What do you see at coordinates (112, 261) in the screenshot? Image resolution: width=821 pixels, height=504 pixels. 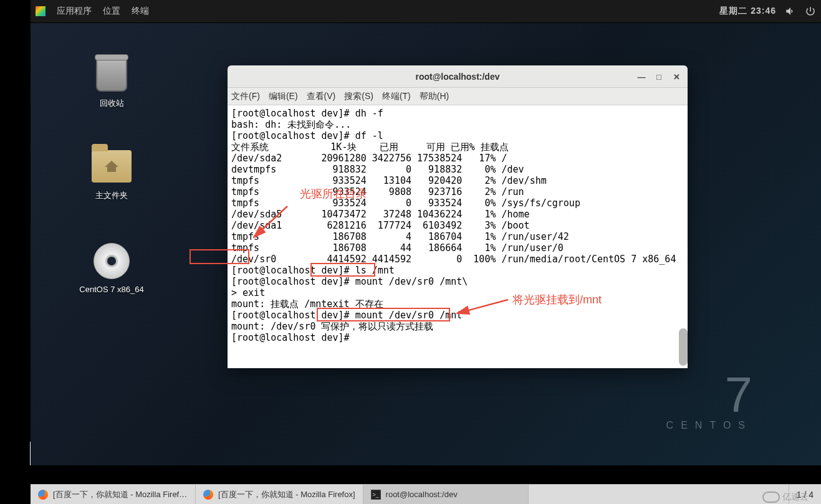 I see `disc-icon` at bounding box center [112, 261].